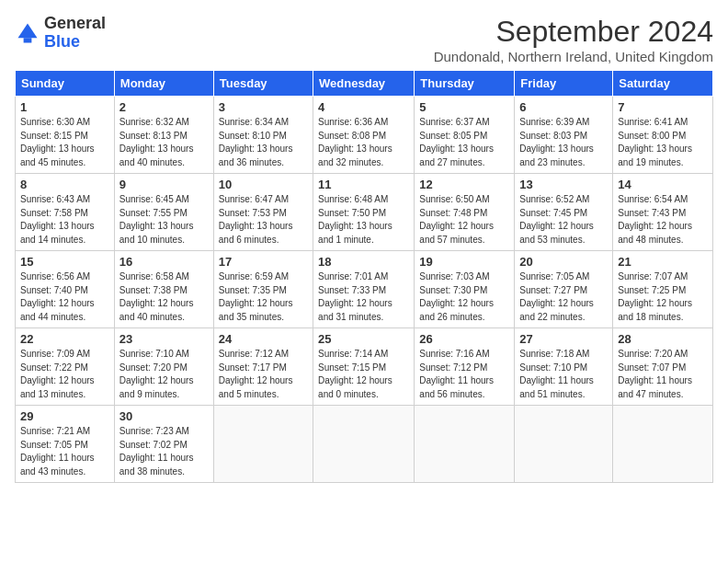  Describe the element at coordinates (364, 107) in the screenshot. I see `day-number: 4` at that location.